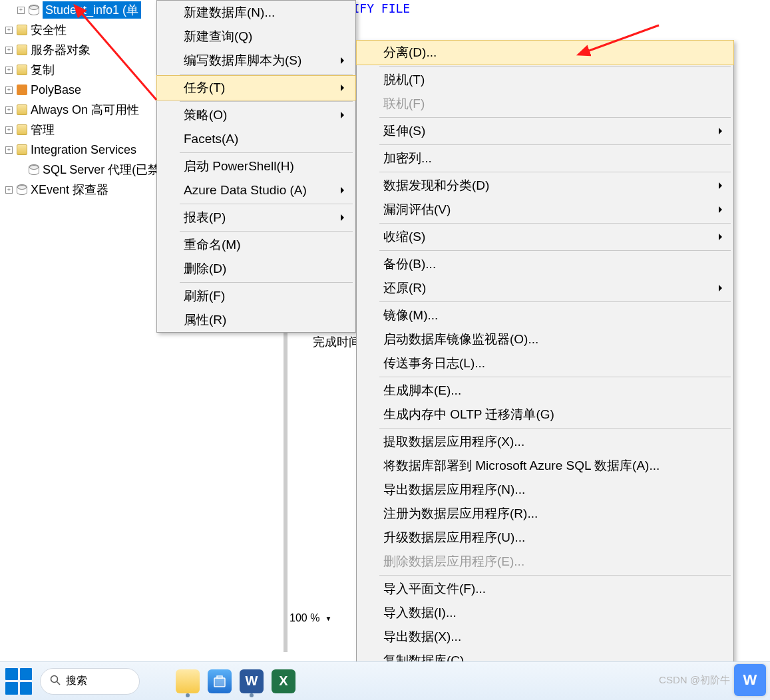 Image resolution: width=770 pixels, height=700 pixels. I want to click on tree-item: +XEvent 探查器, so click(79, 190).